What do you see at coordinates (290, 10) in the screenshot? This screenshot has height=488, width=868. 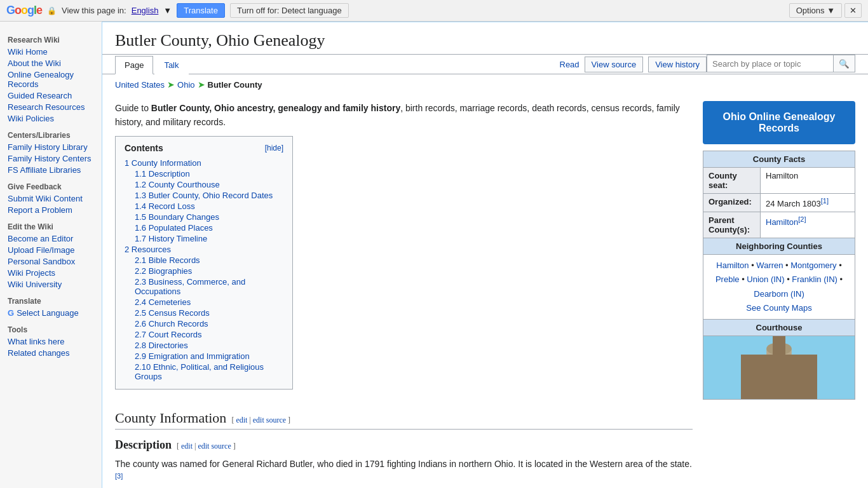 I see `turnoff-button: Turn off for: Detect language` at bounding box center [290, 10].